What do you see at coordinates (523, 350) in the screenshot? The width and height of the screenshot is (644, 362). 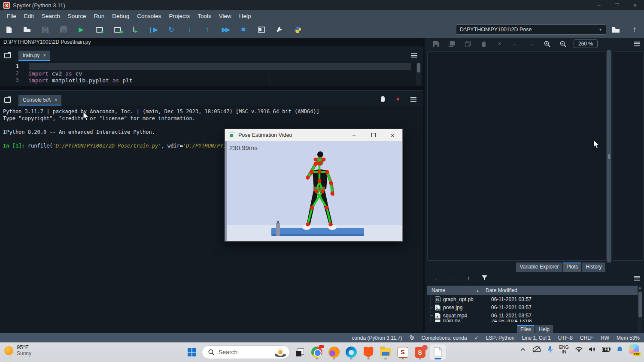 I see `tray-chevron-up-icon` at bounding box center [523, 350].